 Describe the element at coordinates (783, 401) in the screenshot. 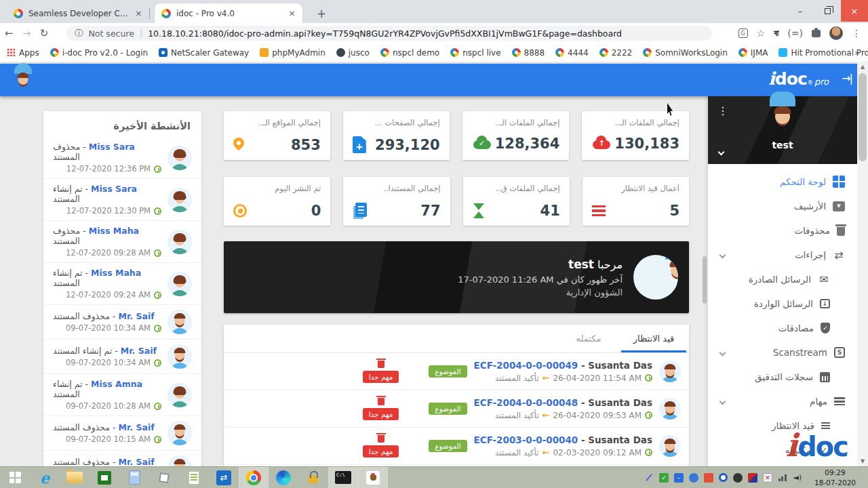

I see `sidebar-menu-item: مهام` at that location.